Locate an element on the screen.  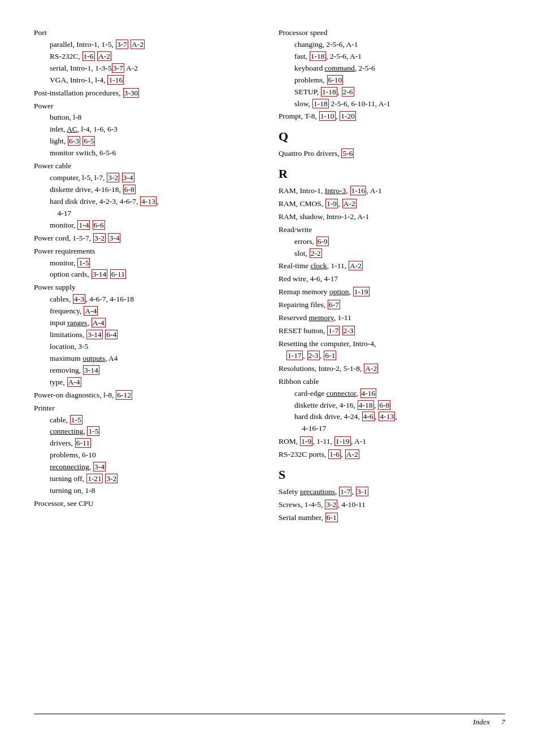
underline-intro-3: Intro-3 is located at coordinates (336, 191).